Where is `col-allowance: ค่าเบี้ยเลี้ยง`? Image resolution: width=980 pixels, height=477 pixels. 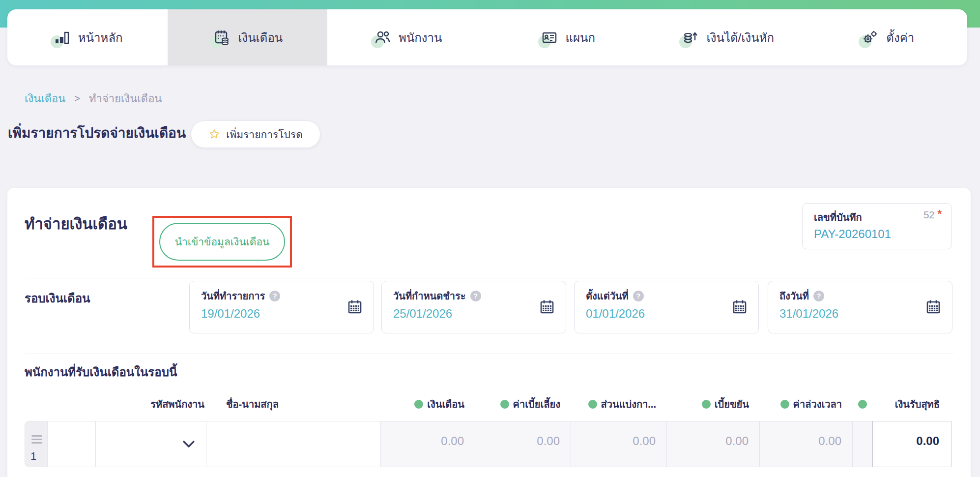 col-allowance: ค่าเบี้ยเลี้ยง is located at coordinates (523, 404).